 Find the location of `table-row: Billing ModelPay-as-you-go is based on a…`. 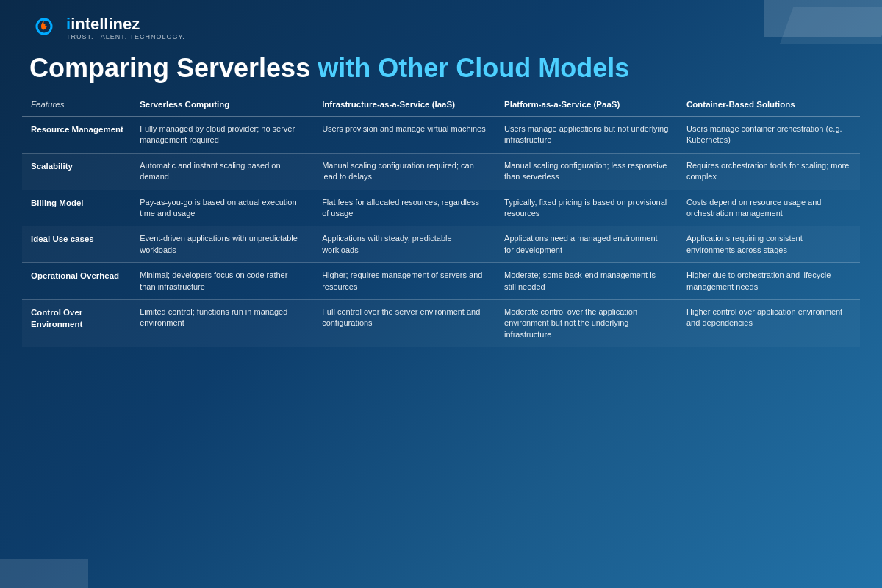

table-row: Billing ModelPay-as-you-go is based on a… is located at coordinates (441, 208).